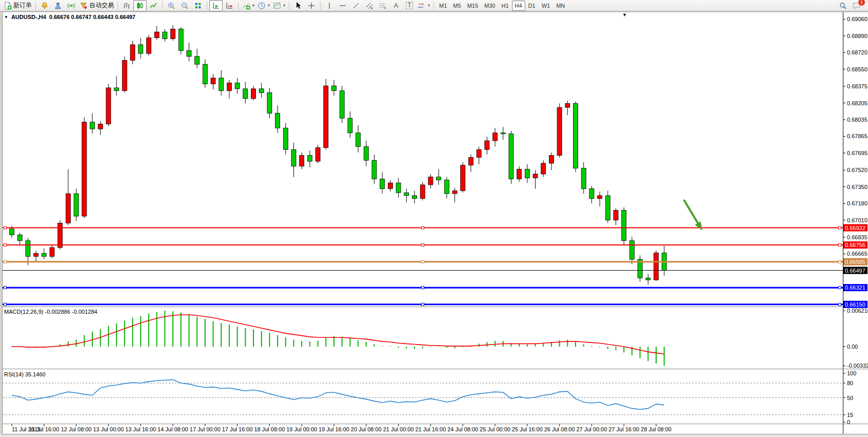 The width and height of the screenshot is (868, 437). Describe the element at coordinates (505, 6) in the screenshot. I see `tab-timeframe-h1: H1` at that location.